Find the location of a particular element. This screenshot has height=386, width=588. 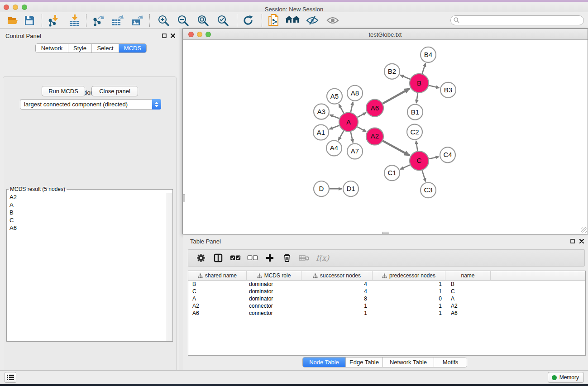

memory-button: Memory is located at coordinates (566, 377).